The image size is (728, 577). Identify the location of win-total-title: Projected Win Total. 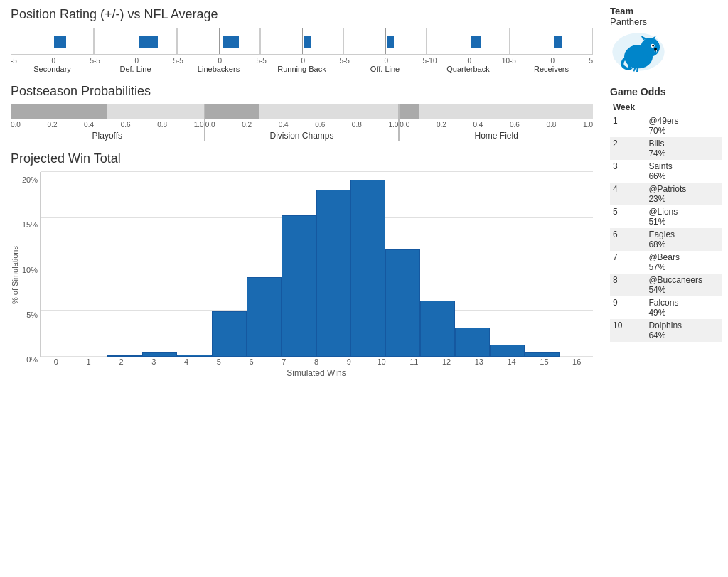
(301, 159).